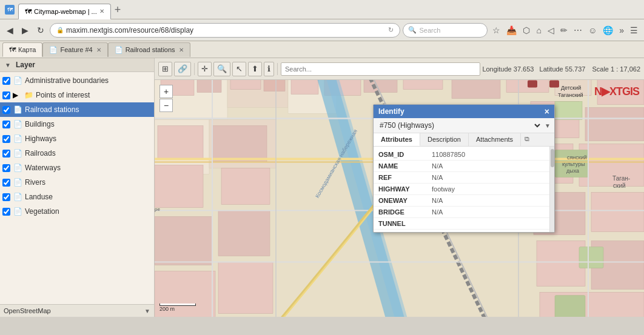 This screenshot has height=335, width=644. What do you see at coordinates (526, 30) in the screenshot?
I see `apps-btn: ⬡` at bounding box center [526, 30].